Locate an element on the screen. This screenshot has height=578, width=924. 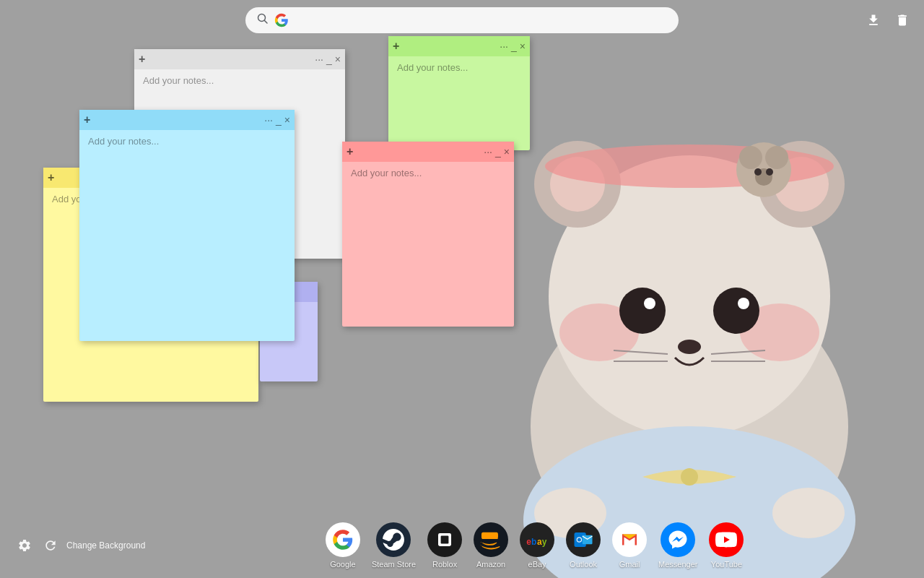
dock-label-messenger: Messenger is located at coordinates (678, 564).